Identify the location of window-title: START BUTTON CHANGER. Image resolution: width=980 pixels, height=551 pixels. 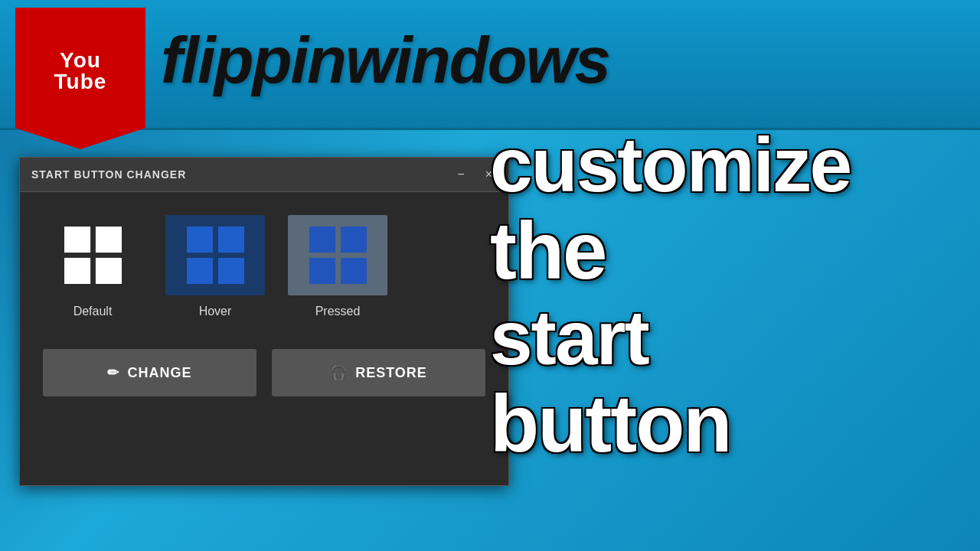
(109, 174).